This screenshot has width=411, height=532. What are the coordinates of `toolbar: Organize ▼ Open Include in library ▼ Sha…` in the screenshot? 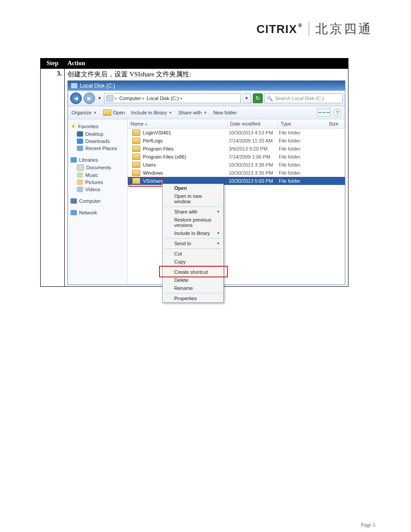 It's located at (206, 113).